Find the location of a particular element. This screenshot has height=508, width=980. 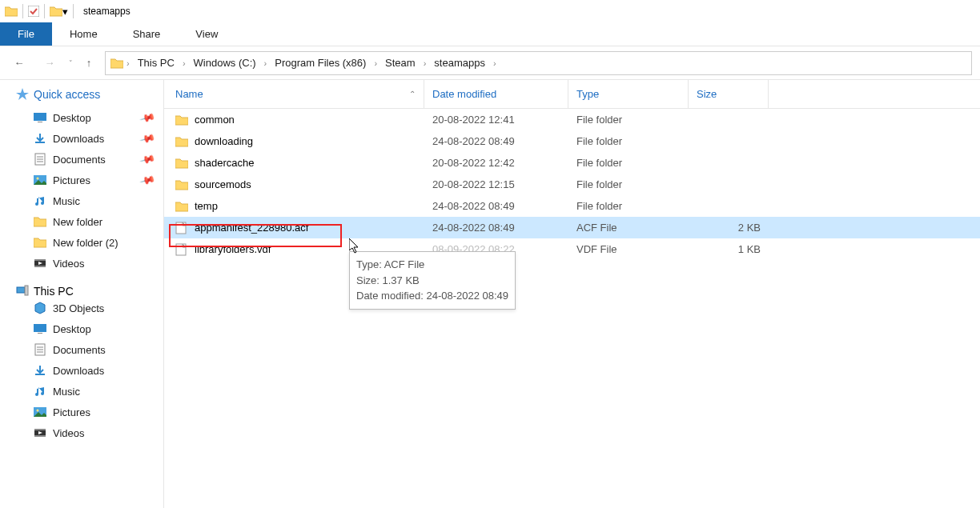

file-row: temp24-08-2022 08:49File folder is located at coordinates (572, 206).